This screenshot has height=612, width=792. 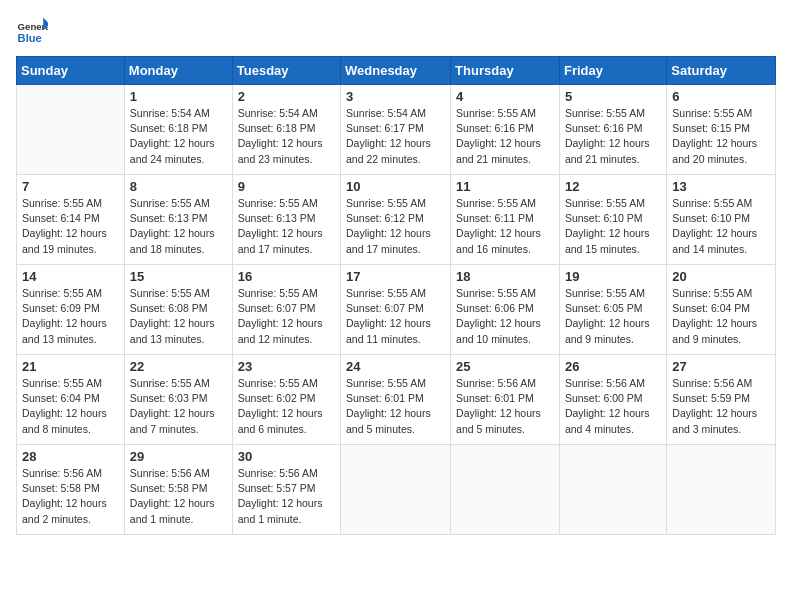 I want to click on calendar-cell: 27Sunrise: 5:56 AM Sunset: 5:59 PM Dayli…, so click(x=722, y=400).